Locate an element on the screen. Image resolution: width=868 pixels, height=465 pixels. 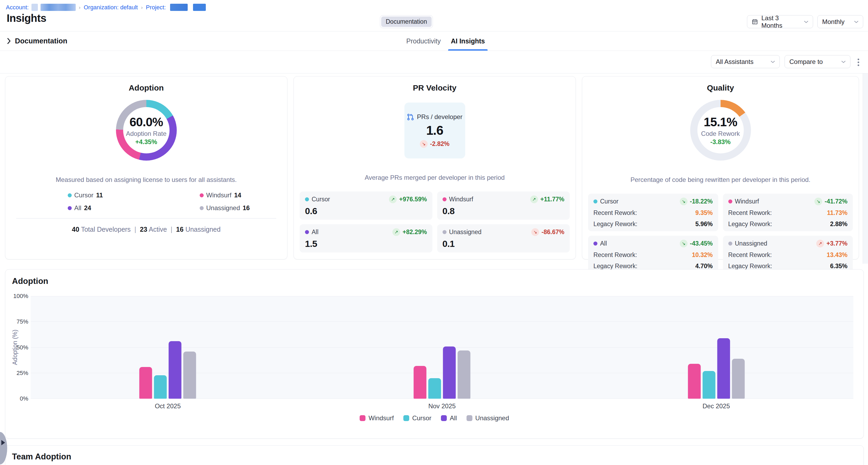
assistant-dot is located at coordinates (307, 232).